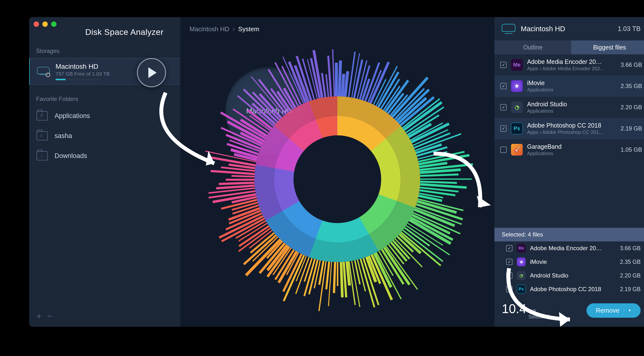 The image size is (644, 356). Describe the element at coordinates (614, 310) in the screenshot. I see `remove-button: Remove ▼` at that location.